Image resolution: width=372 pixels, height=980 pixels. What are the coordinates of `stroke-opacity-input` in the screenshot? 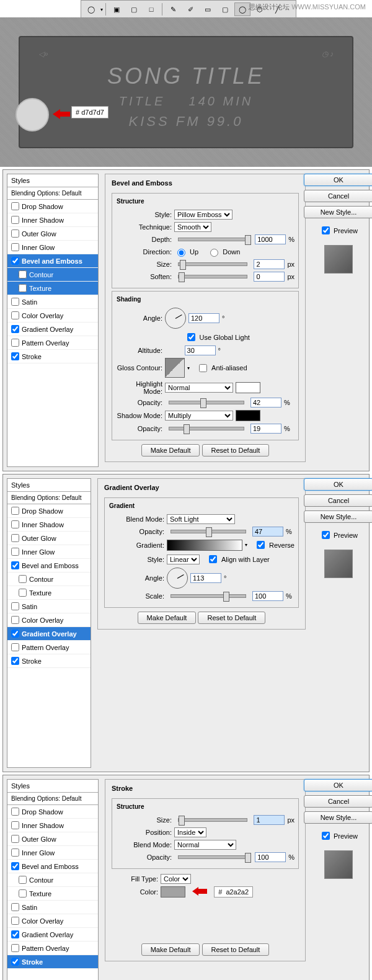 It's located at (270, 857).